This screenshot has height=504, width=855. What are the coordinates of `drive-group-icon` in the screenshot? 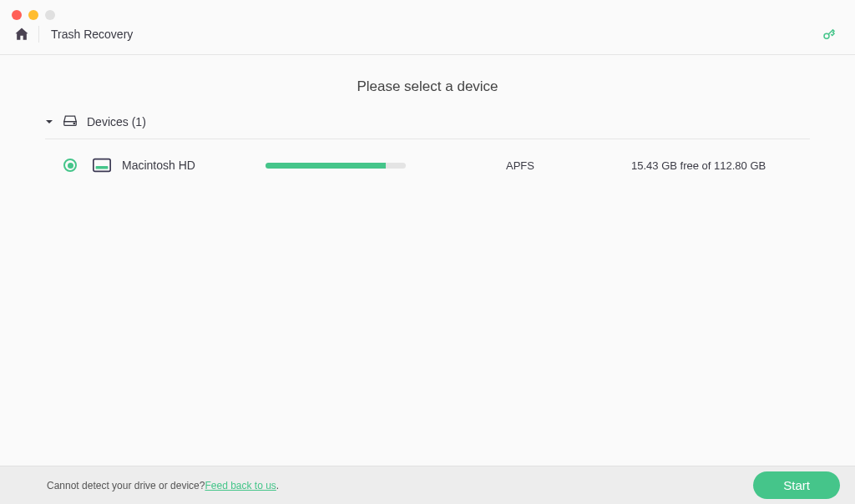 It's located at (70, 122).